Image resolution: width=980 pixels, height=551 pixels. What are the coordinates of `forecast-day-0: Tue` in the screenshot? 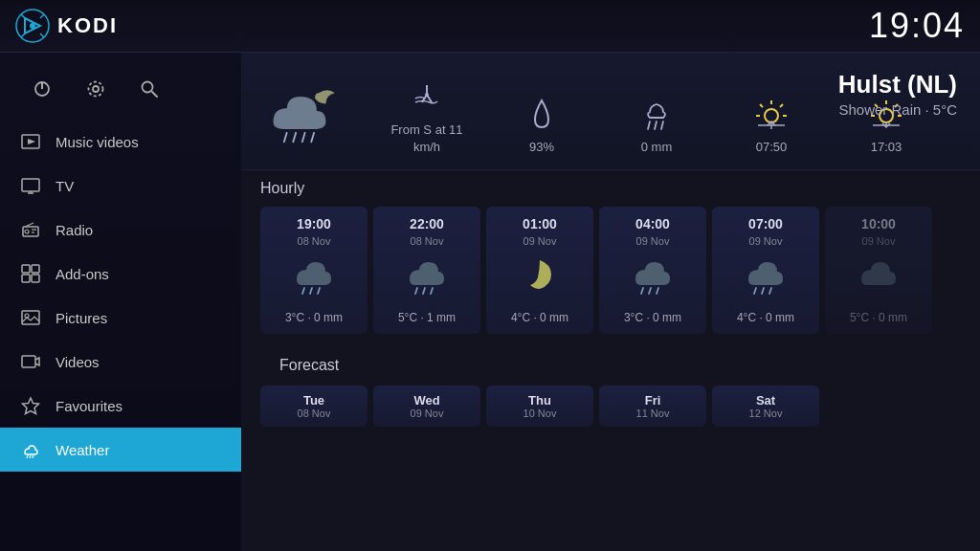 It's located at (314, 400).